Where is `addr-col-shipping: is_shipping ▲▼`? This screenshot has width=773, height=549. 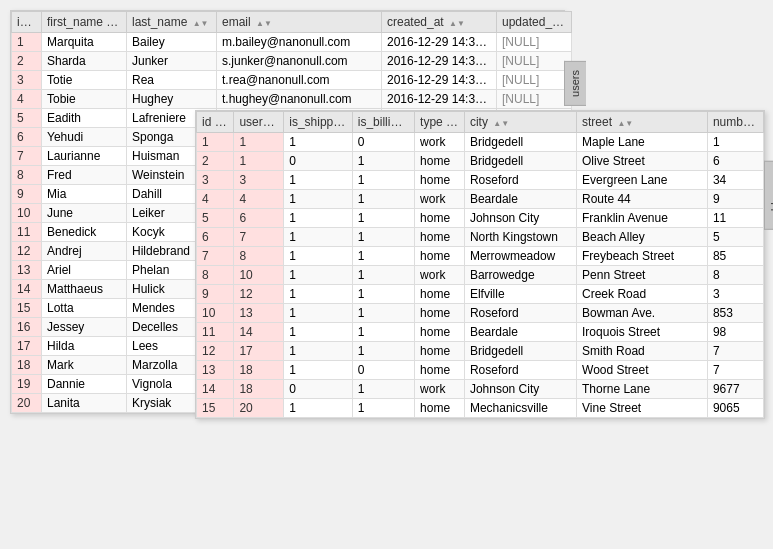
addr-col-shipping: is_shipping ▲▼ is located at coordinates (318, 122).